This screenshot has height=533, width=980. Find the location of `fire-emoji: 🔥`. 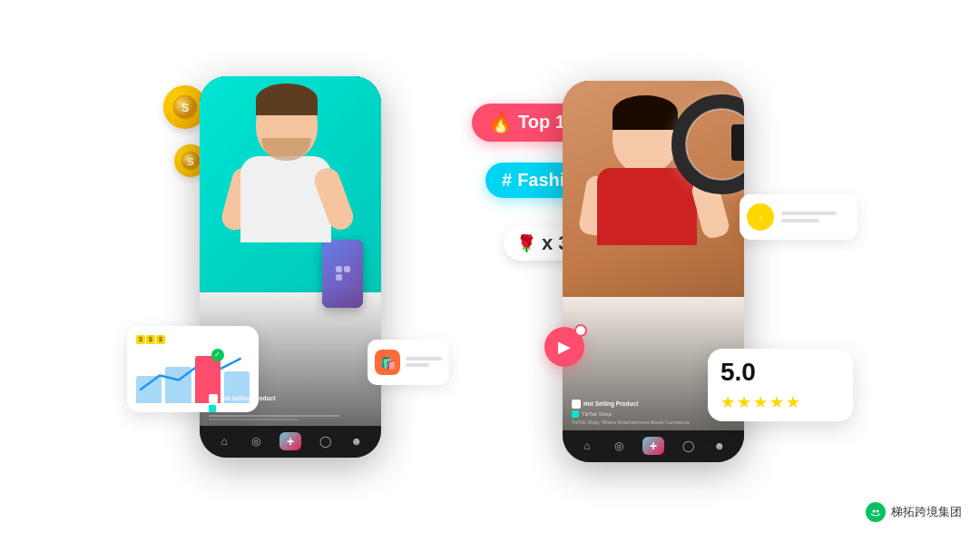

fire-emoji: 🔥 is located at coordinates (501, 123).